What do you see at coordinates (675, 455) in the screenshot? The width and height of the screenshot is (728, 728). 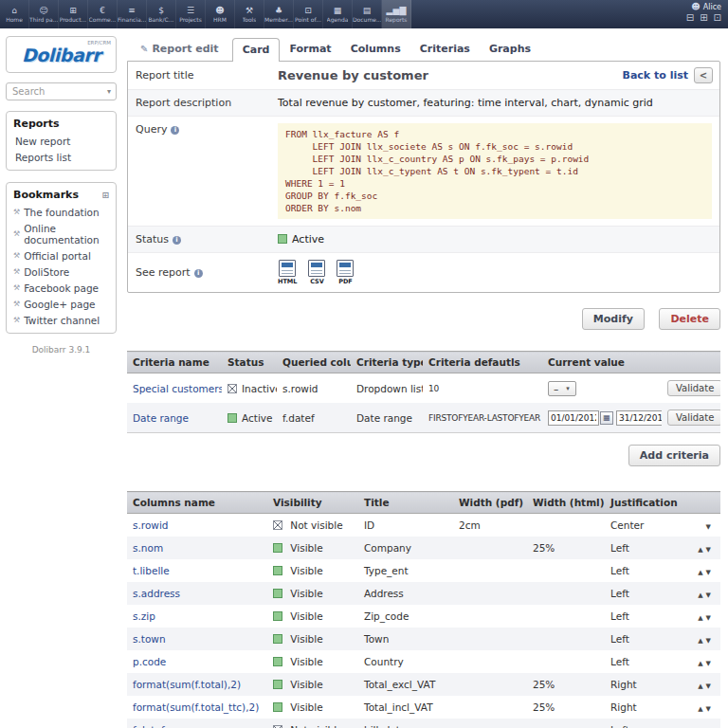 I see `add-criteria-button: Add criteria` at bounding box center [675, 455].